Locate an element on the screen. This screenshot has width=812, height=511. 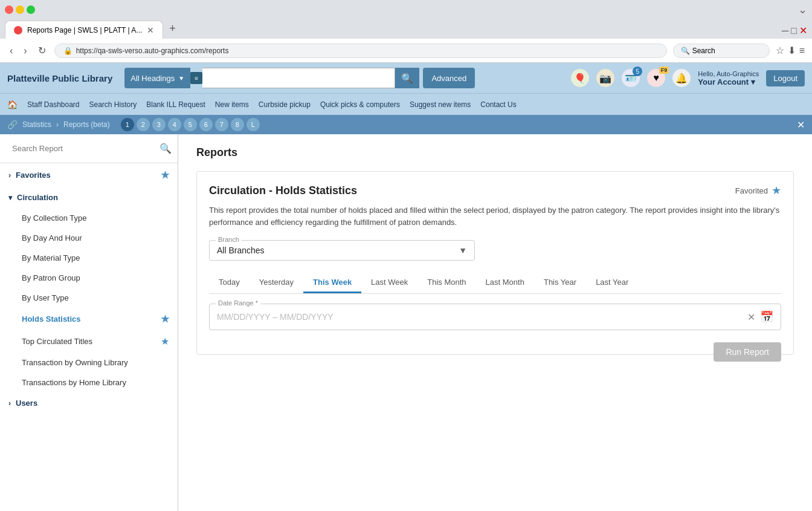
new-tab-button: + is located at coordinates (173, 29).